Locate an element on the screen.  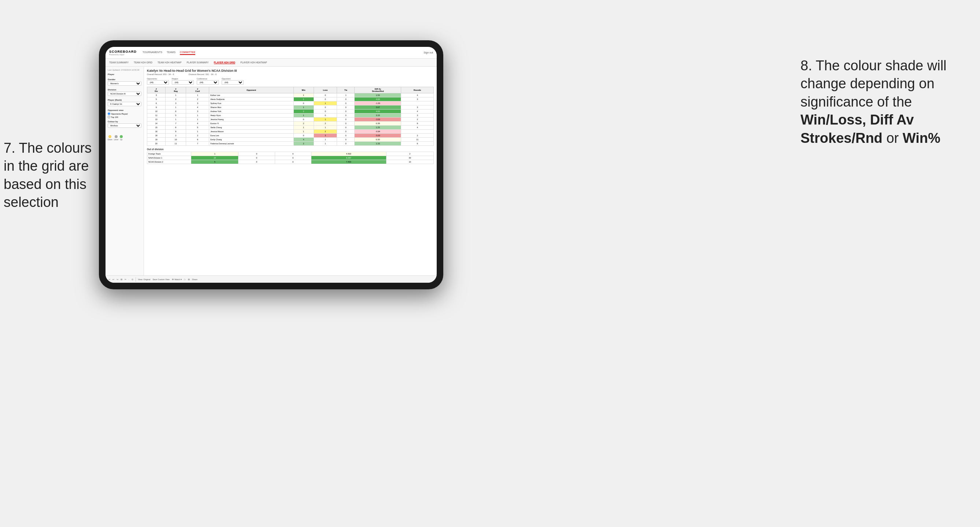
table-row: NAIA Division 1 15 0 0 9.267 30 is located at coordinates (291, 158).